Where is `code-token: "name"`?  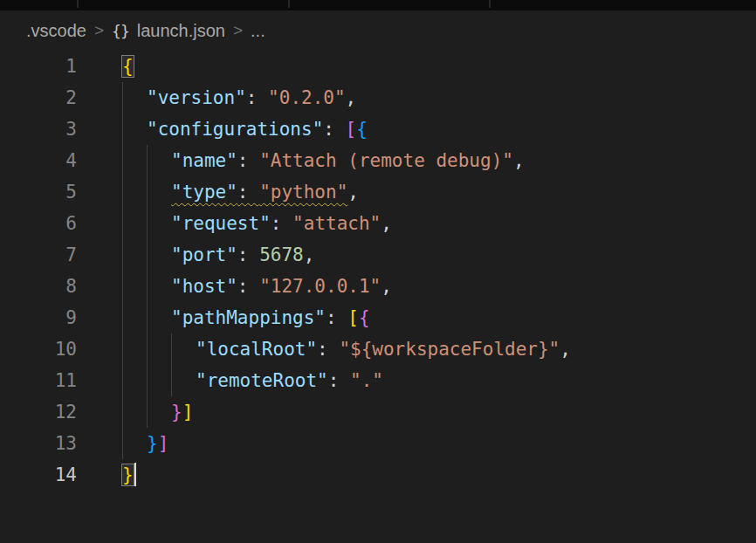 code-token: "name" is located at coordinates (204, 161).